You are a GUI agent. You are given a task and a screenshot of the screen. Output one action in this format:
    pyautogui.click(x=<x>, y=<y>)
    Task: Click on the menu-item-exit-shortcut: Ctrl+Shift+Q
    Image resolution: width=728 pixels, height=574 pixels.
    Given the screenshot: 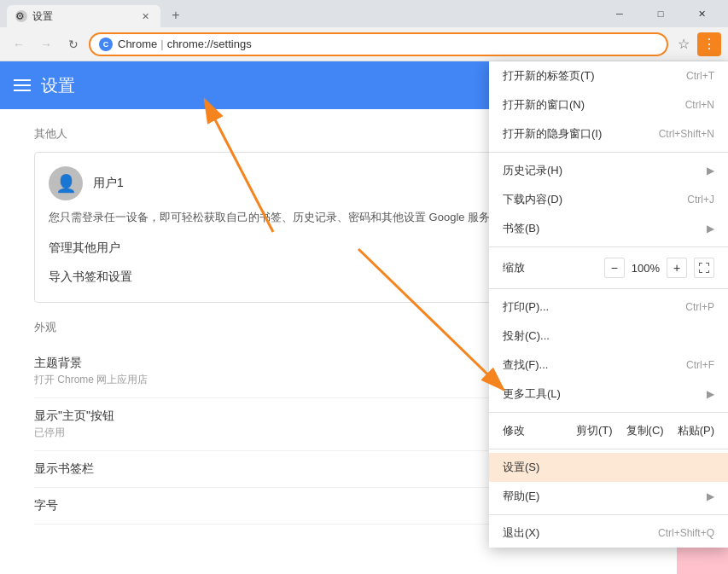 What is the action you would take?
    pyautogui.click(x=686, y=533)
    